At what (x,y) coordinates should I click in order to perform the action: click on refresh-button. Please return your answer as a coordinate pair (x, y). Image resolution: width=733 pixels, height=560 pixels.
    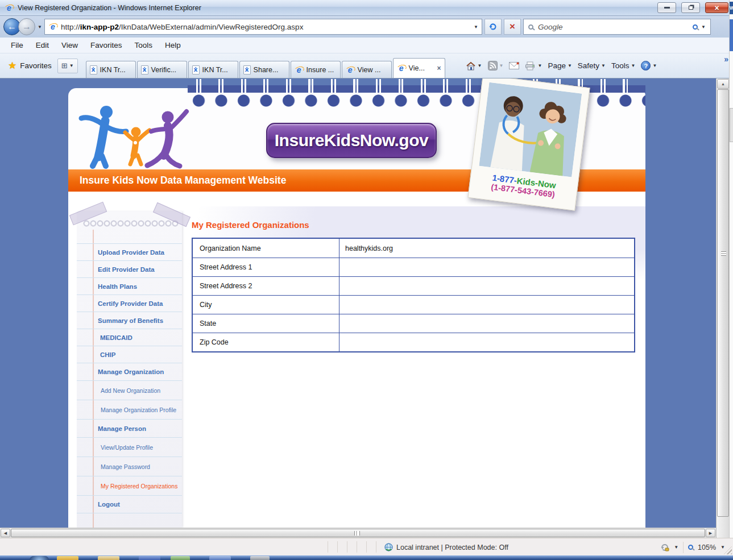
    Looking at the image, I should click on (493, 27).